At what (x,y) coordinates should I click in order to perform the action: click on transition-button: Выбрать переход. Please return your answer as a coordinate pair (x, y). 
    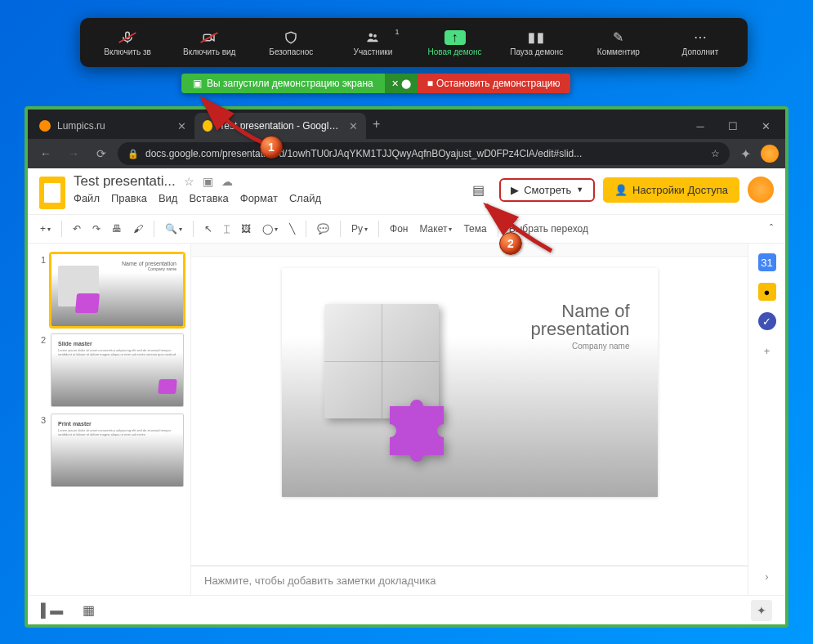
    Looking at the image, I should click on (549, 229).